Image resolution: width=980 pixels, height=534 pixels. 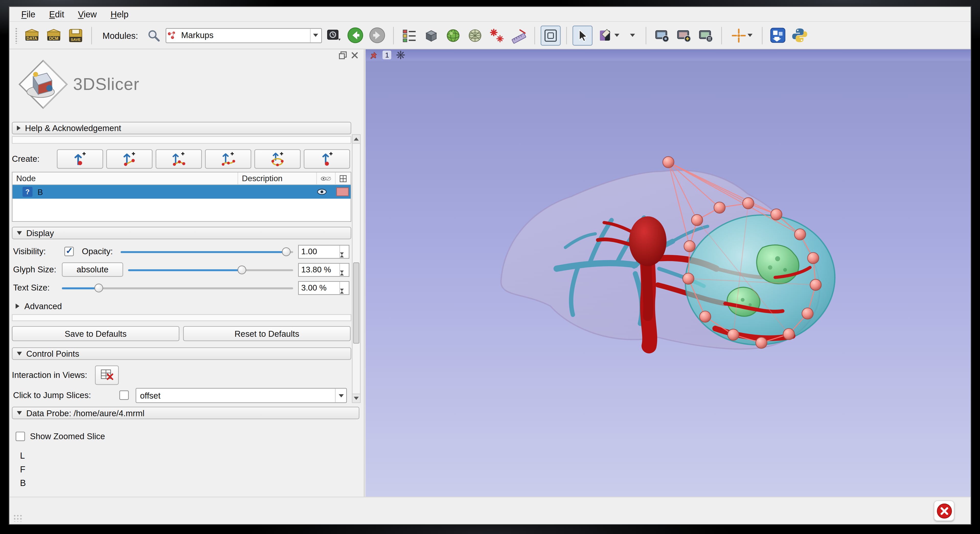 What do you see at coordinates (323, 252) in the screenshot?
I see `opacity-spinbox: 1.00` at bounding box center [323, 252].